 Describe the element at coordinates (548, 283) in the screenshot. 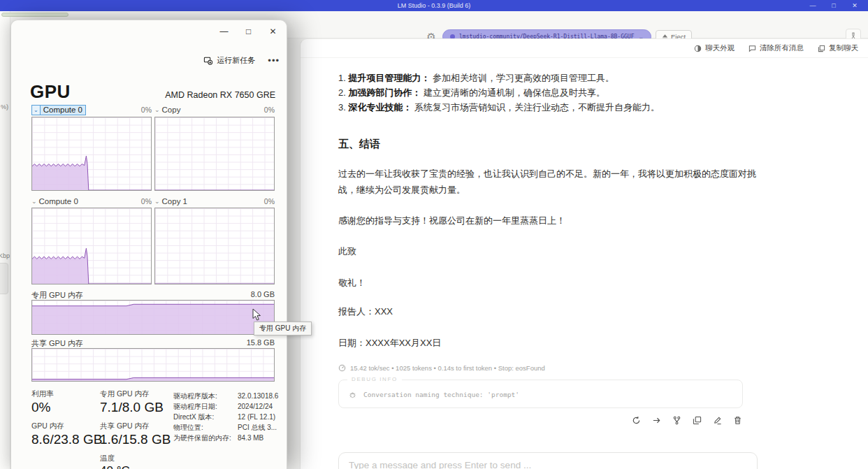

I see `closing-line: 敬礼！` at that location.